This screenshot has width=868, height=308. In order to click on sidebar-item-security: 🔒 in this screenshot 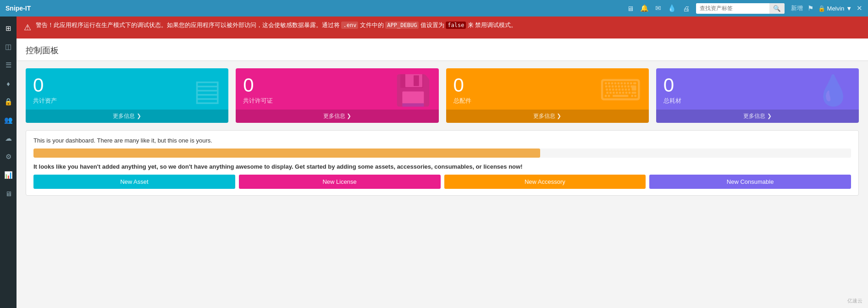, I will do `click(8, 102)`.